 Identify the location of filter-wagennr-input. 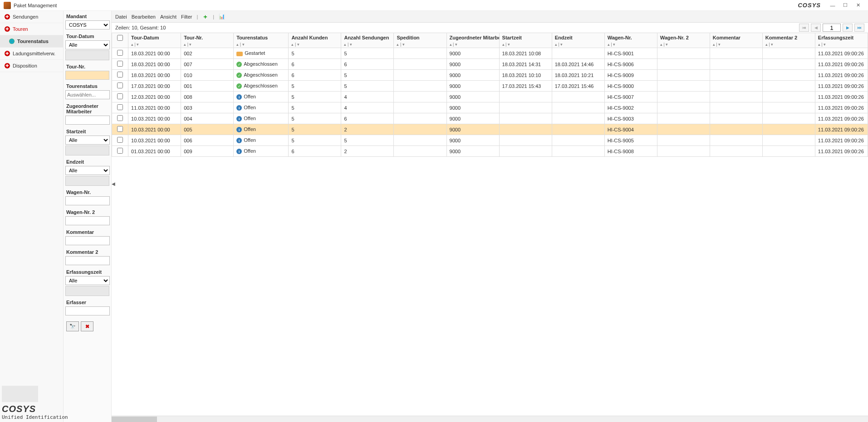
(88, 201).